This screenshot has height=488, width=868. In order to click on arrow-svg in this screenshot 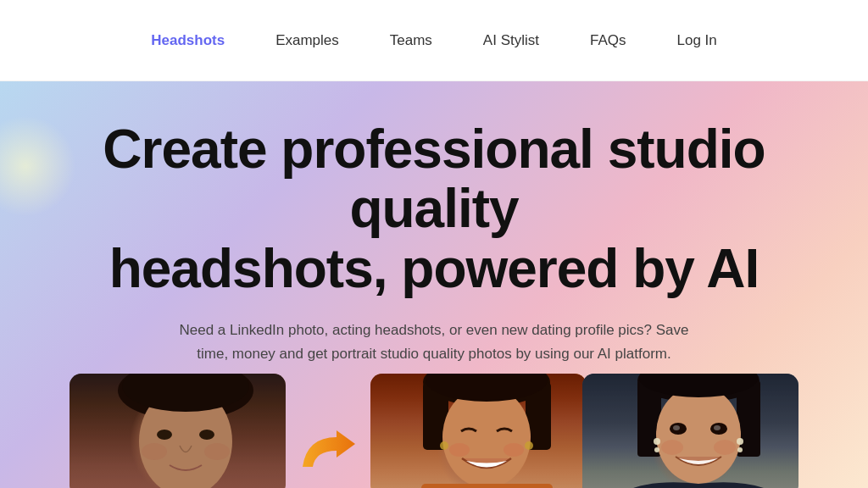, I will do `click(328, 450)`.